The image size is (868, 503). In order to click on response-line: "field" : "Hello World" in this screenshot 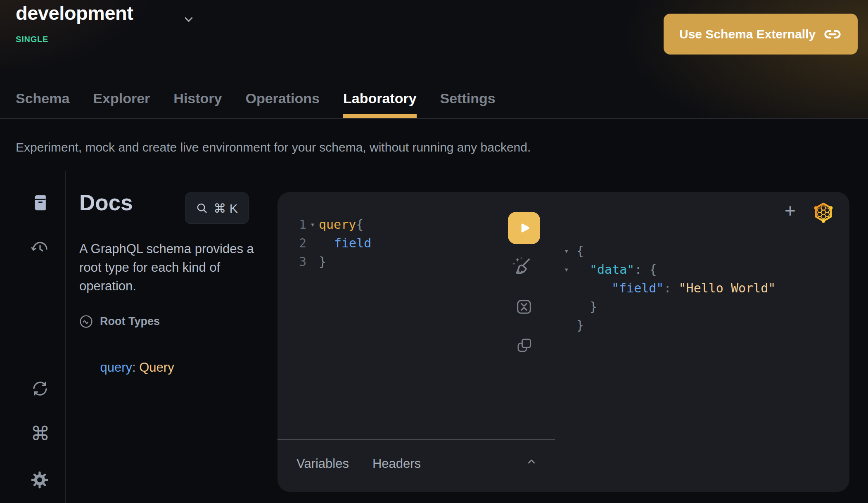, I will do `click(670, 288)`.